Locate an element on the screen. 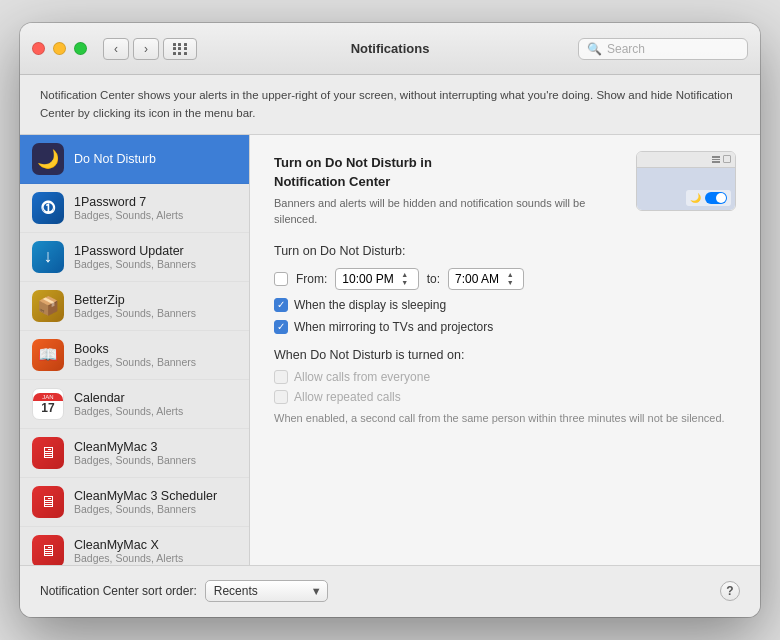 The image size is (780, 640). close-button is located at coordinates (38, 48).